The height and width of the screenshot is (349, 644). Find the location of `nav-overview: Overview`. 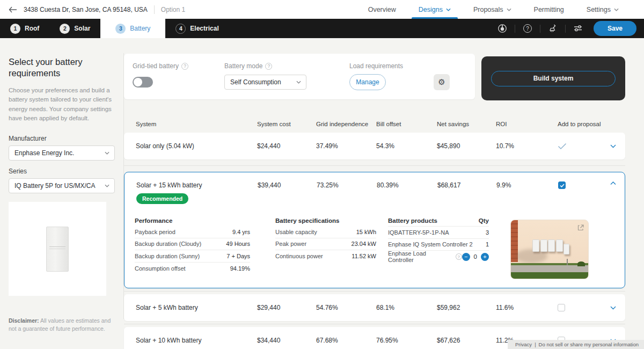

nav-overview: Overview is located at coordinates (382, 10).